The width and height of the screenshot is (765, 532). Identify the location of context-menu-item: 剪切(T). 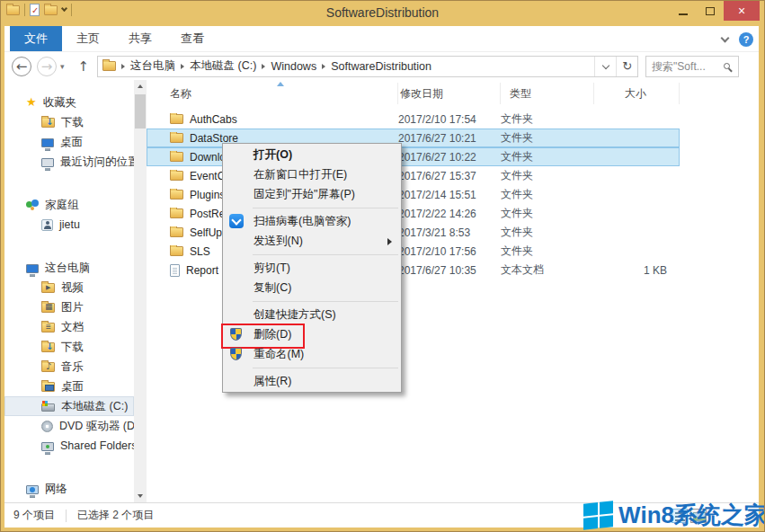
(312, 268).